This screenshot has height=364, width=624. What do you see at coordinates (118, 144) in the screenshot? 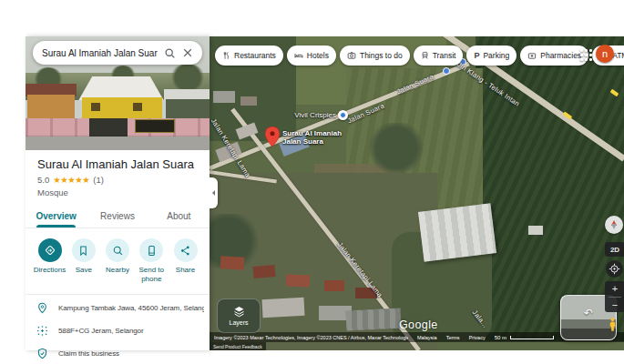
I see `photo-road` at bounding box center [118, 144].